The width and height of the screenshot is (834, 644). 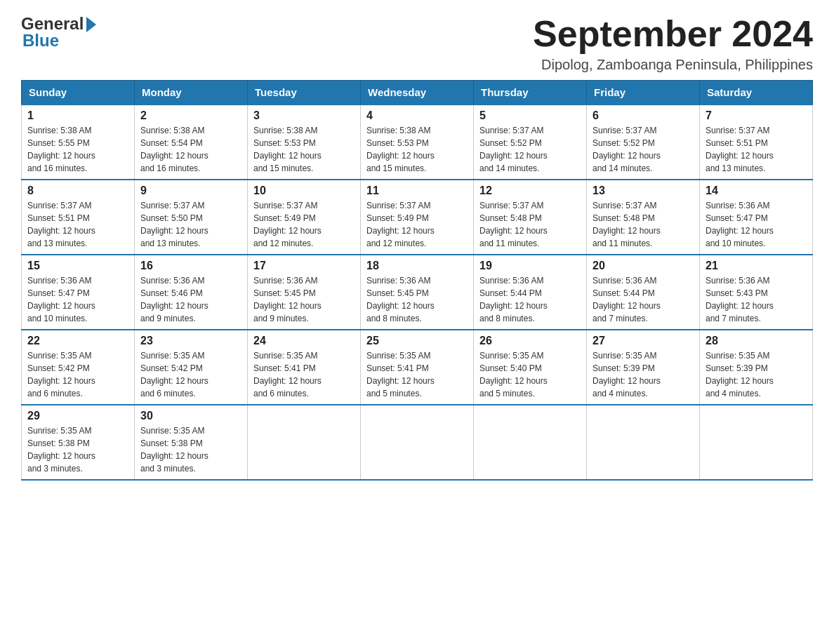 What do you see at coordinates (304, 341) in the screenshot?
I see `day-number: 24` at bounding box center [304, 341].